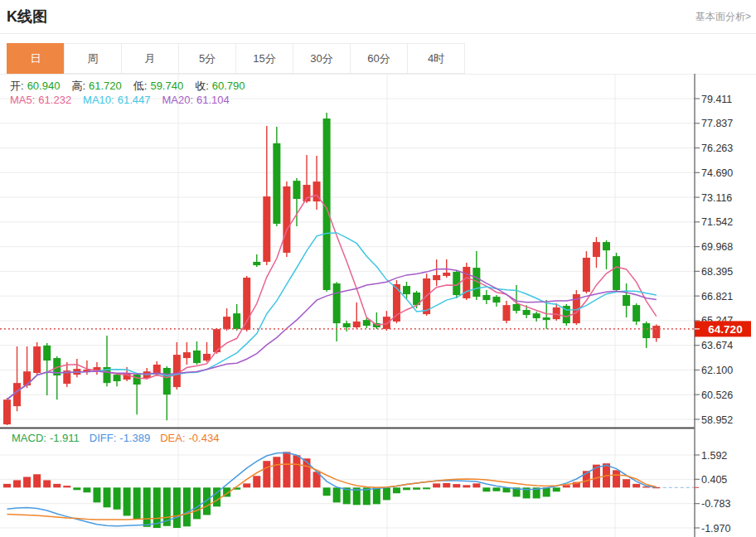 Image resolution: width=756 pixels, height=537 pixels. I want to click on svg-text: 62.100, so click(717, 370).